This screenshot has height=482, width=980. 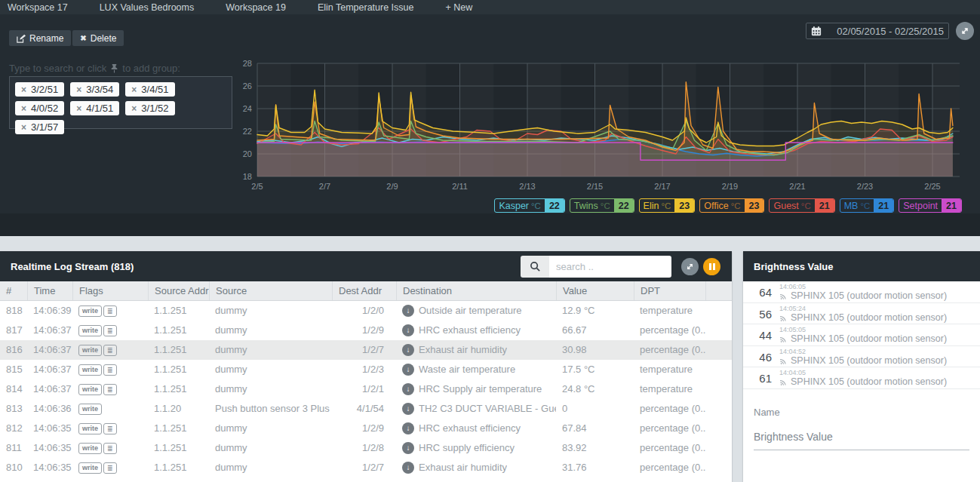 What do you see at coordinates (14, 389) in the screenshot?
I see `cell-row-number: 814` at bounding box center [14, 389].